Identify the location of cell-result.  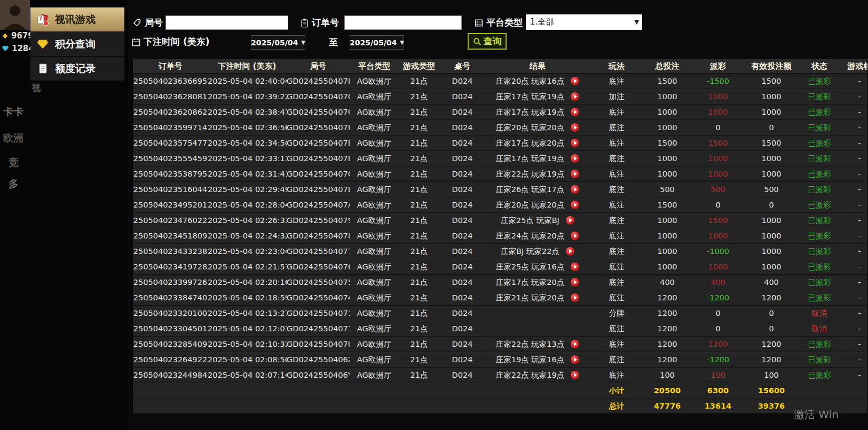
(538, 314).